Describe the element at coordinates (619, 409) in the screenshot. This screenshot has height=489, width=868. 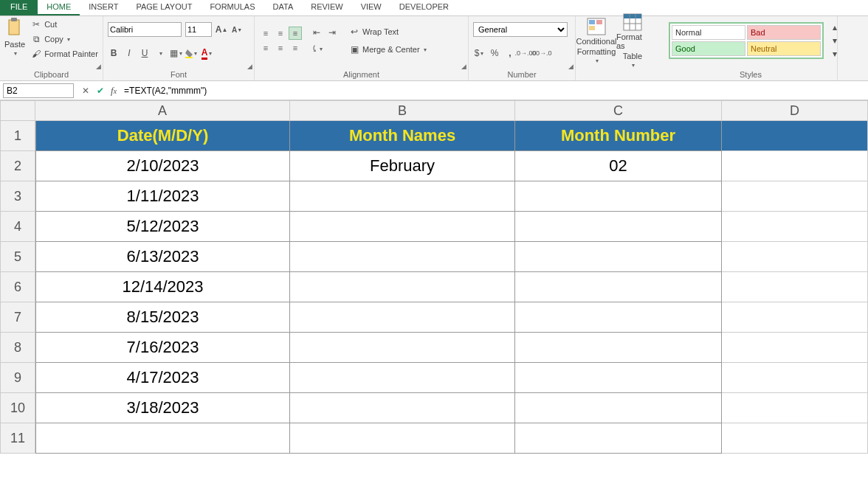
I see `cell-C10` at that location.